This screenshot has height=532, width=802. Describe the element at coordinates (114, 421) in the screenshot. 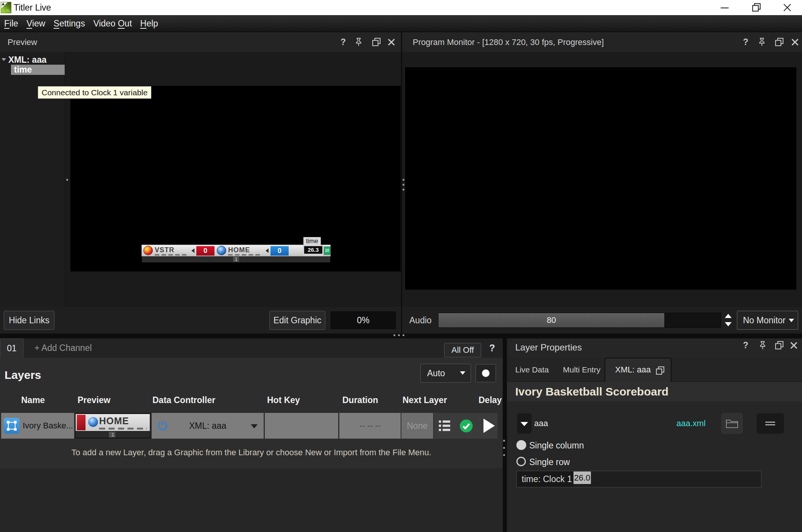

I see `thumb-team-name: HOME` at that location.